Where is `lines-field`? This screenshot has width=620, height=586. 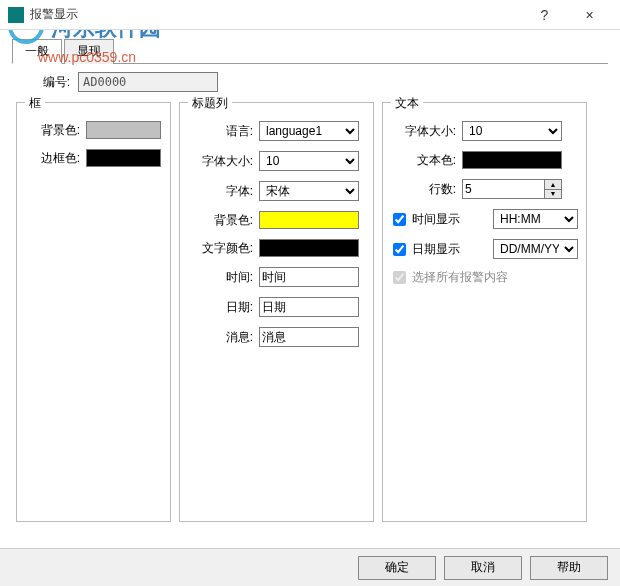 lines-field is located at coordinates (503, 189).